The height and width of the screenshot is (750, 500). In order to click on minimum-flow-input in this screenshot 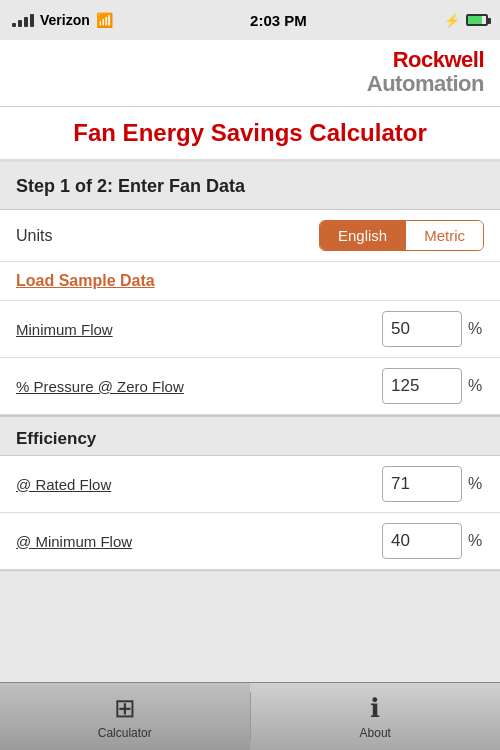, I will do `click(422, 329)`.